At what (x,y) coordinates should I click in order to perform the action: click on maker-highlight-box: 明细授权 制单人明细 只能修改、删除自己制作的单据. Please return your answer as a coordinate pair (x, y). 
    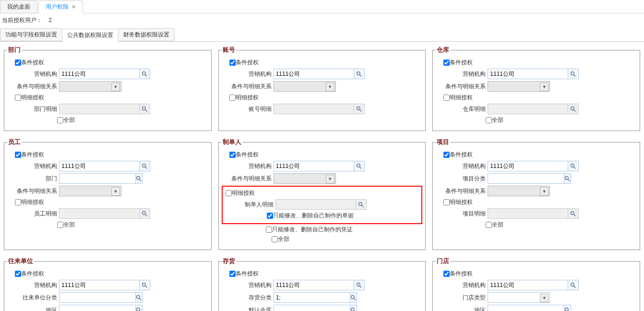
    Looking at the image, I should click on (322, 205).